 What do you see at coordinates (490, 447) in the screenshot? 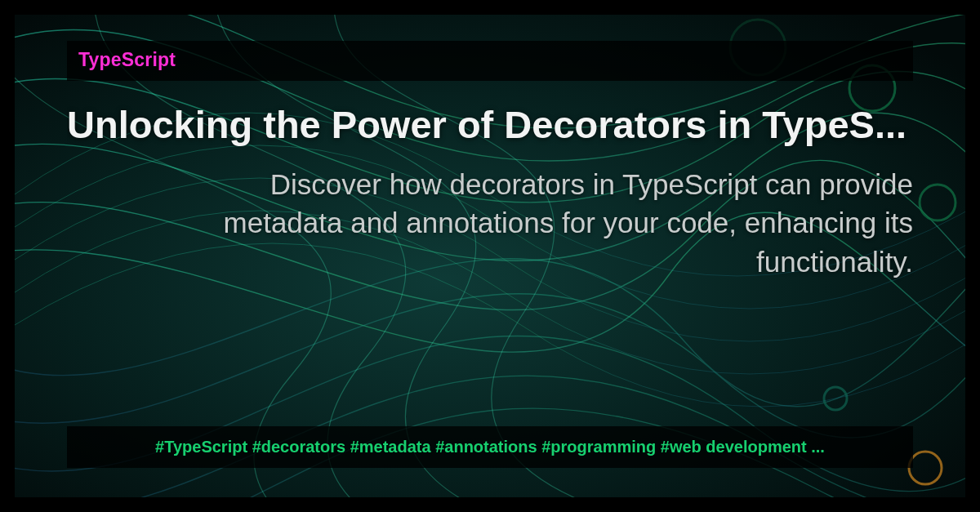
I see `tags-bar: #TypeScript #decorators #metadata #annot…` at bounding box center [490, 447].